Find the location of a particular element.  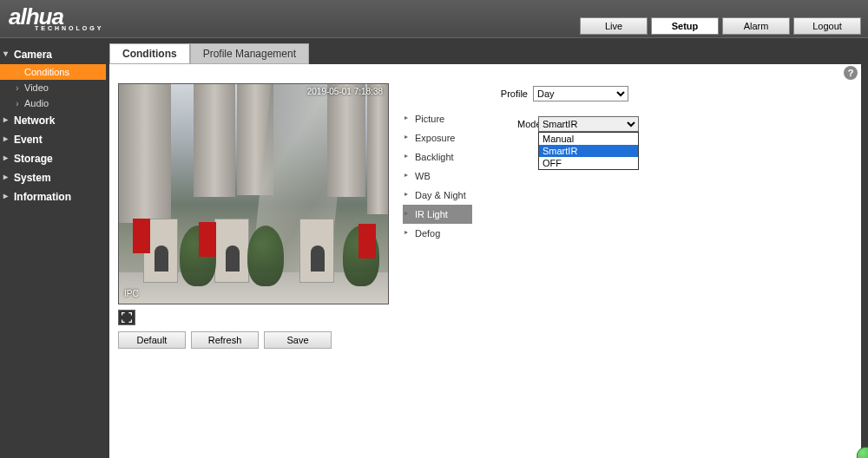

nav-logout: Logout is located at coordinates (827, 26).